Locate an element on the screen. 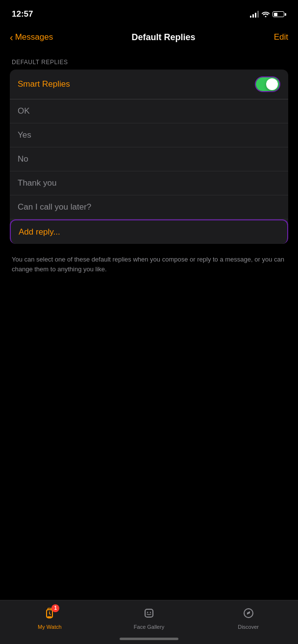 The width and height of the screenshot is (298, 644). page-title: Default Replies is located at coordinates (163, 37).